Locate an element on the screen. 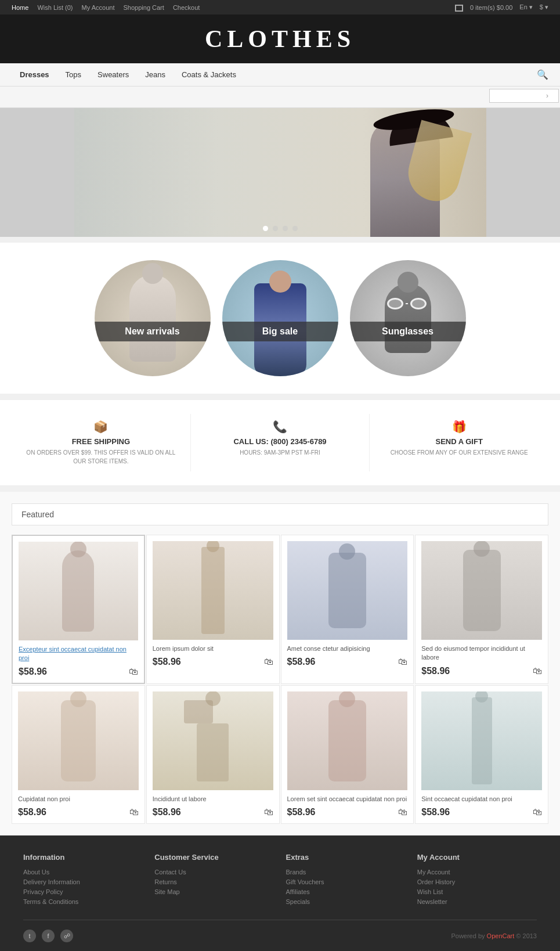  search-submit-button: › is located at coordinates (547, 96).